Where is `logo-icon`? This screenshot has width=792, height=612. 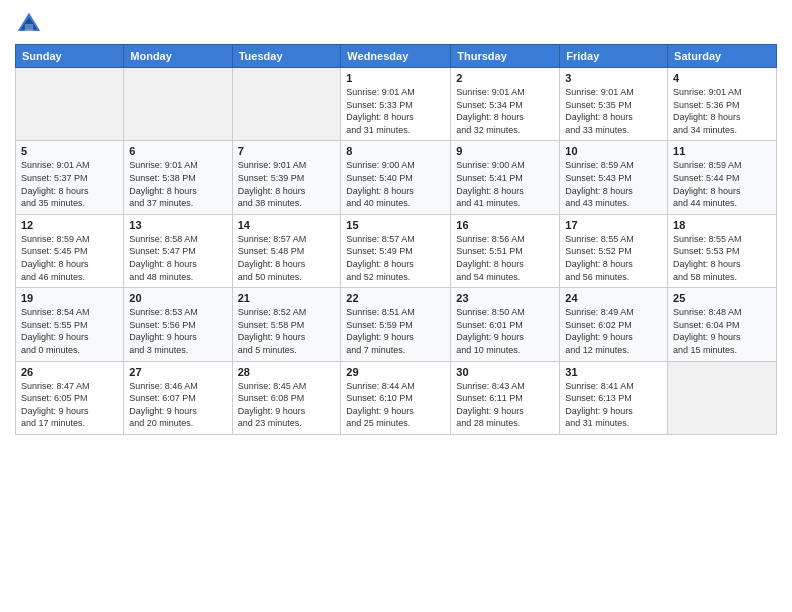 logo-icon is located at coordinates (29, 24).